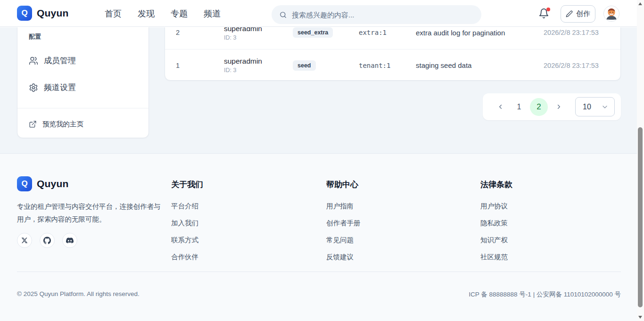 This screenshot has width=644, height=321. I want to click on sidebar-item-label: 成员管理, so click(60, 60).